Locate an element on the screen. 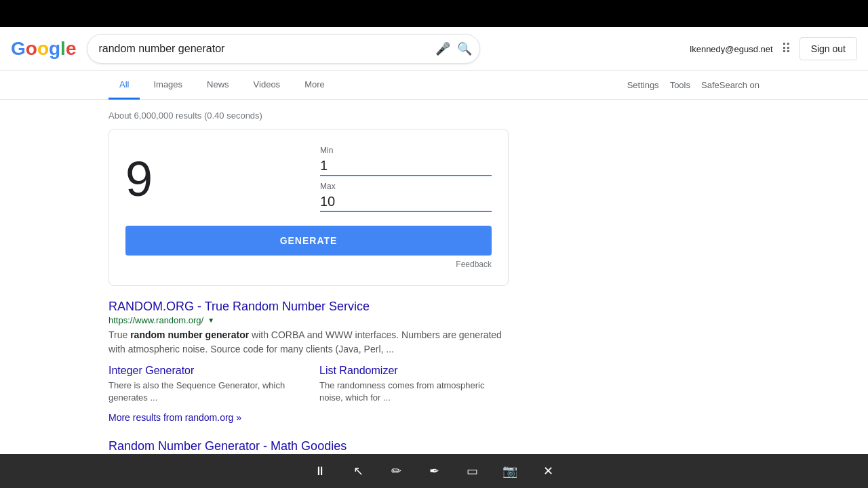  result-snippet-1: True random number generator with CORBA … is located at coordinates (309, 342).